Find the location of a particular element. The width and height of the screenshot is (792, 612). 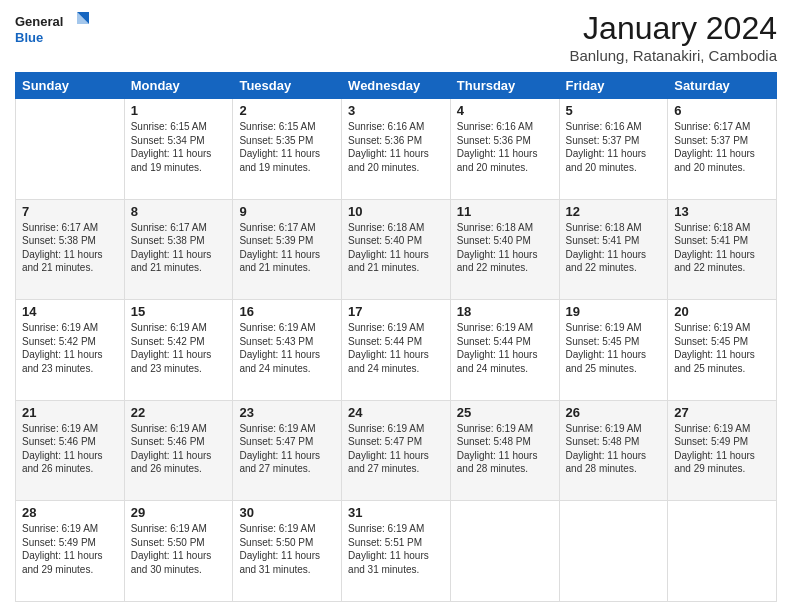

day-number: 1 is located at coordinates (179, 110).